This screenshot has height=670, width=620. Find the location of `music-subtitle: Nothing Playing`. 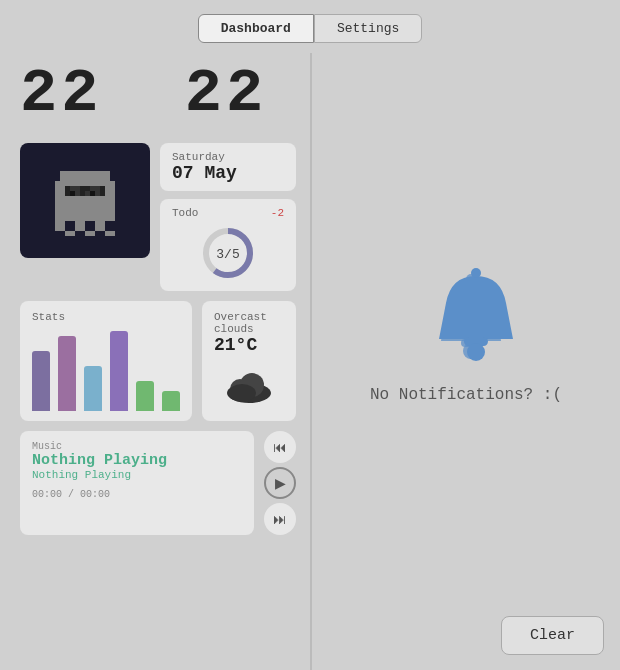

music-subtitle: Nothing Playing is located at coordinates (137, 475).